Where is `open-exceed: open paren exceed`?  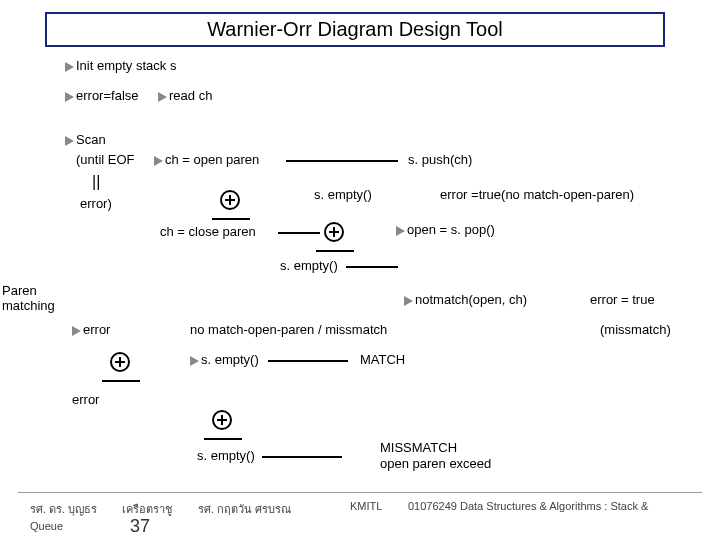
open-exceed: open paren exceed is located at coordinates (436, 464).